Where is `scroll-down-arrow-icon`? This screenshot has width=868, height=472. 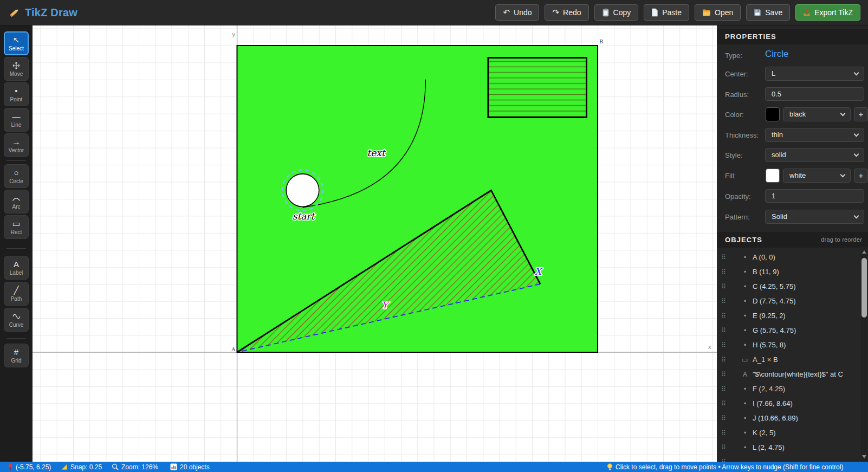
scroll-down-arrow-icon is located at coordinates (864, 457).